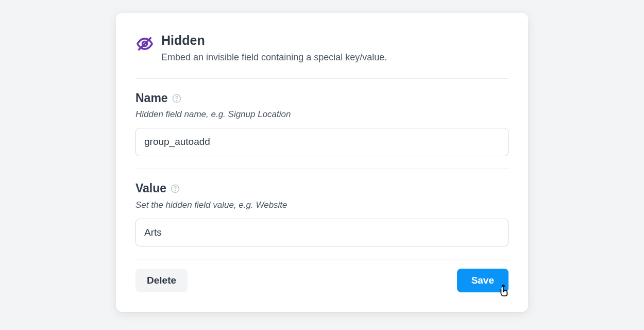 The width and height of the screenshot is (644, 330). Describe the element at coordinates (322, 205) in the screenshot. I see `value-hint: Set the hidden field value, e.g. Website` at that location.